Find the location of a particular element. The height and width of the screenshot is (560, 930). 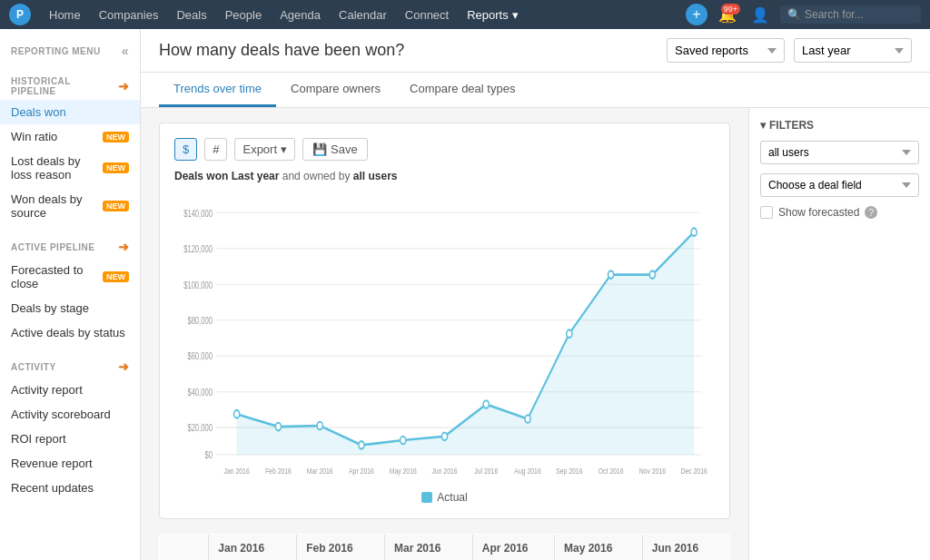

svg-text: Feb 2016 is located at coordinates (278, 471).